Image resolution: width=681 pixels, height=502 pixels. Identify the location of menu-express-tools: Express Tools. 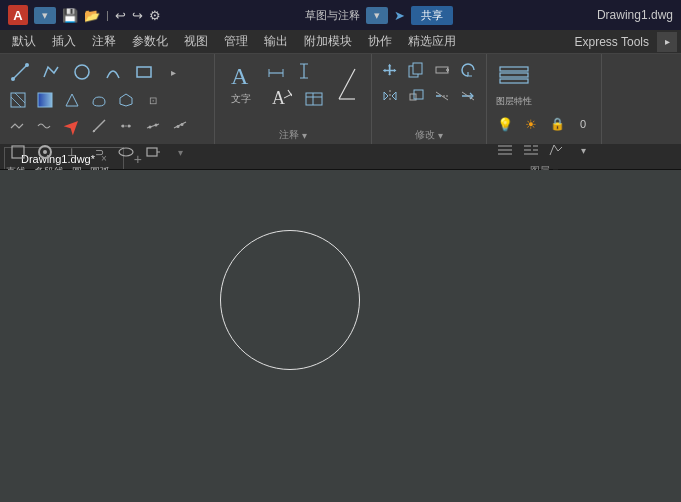
(612, 42).